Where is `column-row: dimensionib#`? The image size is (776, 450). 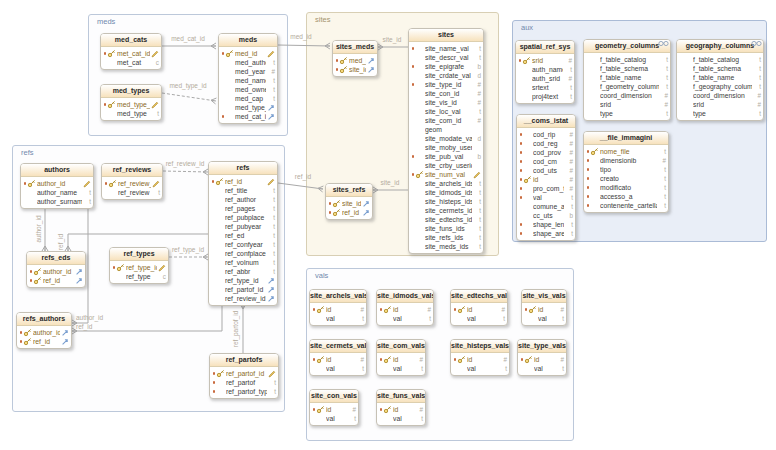 column-row: dimensionib# is located at coordinates (626, 160).